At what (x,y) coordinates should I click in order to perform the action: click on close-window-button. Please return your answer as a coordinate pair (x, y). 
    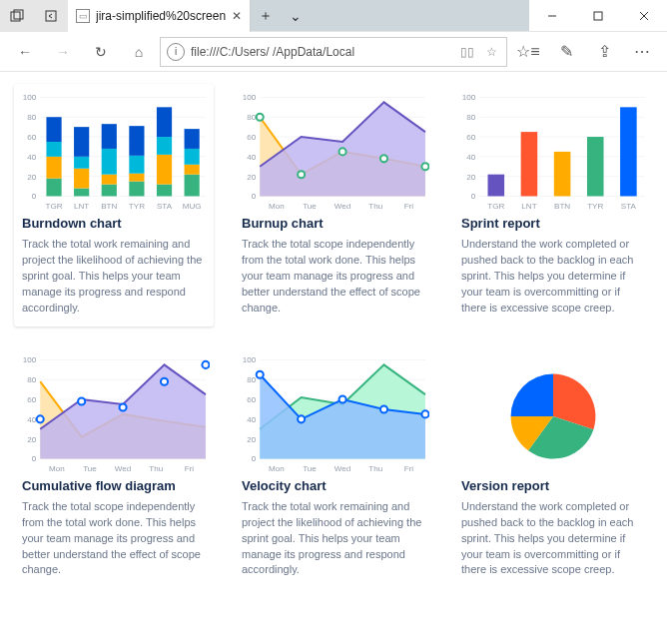
    Looking at the image, I should click on (644, 16).